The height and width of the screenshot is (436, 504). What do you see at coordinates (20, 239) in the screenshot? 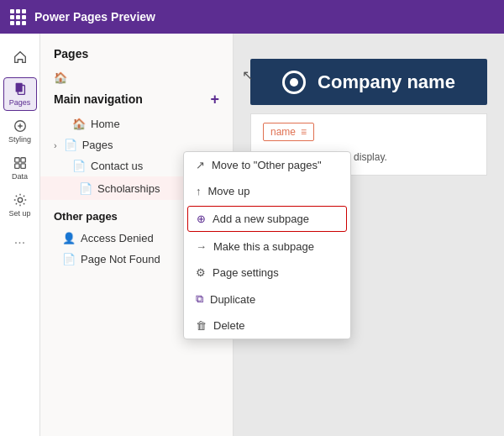
I see `nav-more: ...` at bounding box center [20, 239].